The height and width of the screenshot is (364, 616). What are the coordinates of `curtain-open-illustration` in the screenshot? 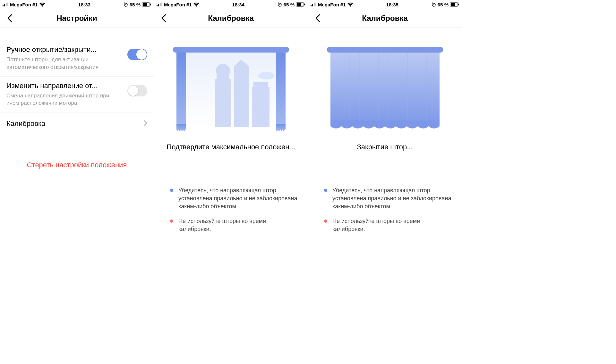 It's located at (231, 88).